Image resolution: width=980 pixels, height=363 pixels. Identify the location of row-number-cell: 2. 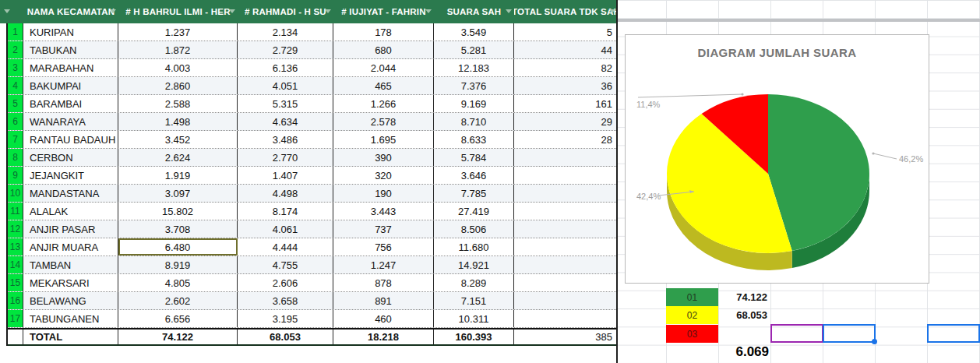
(16, 50).